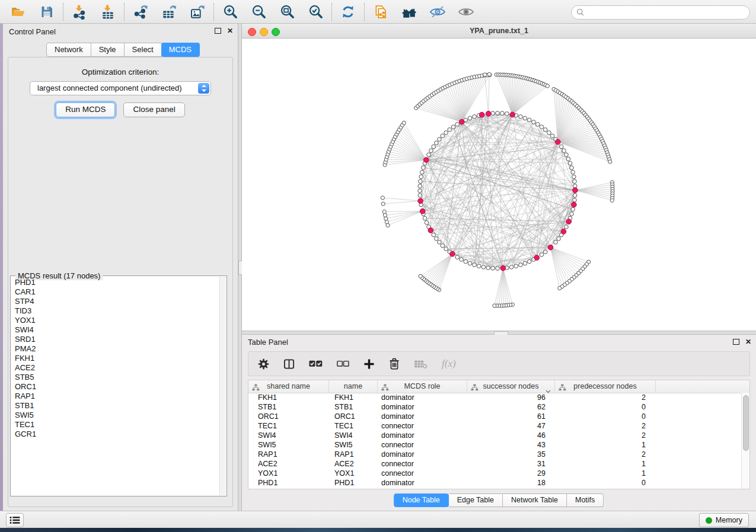  I want to click on table-row-SWI4: SWI4SWI4dominator462, so click(495, 435).